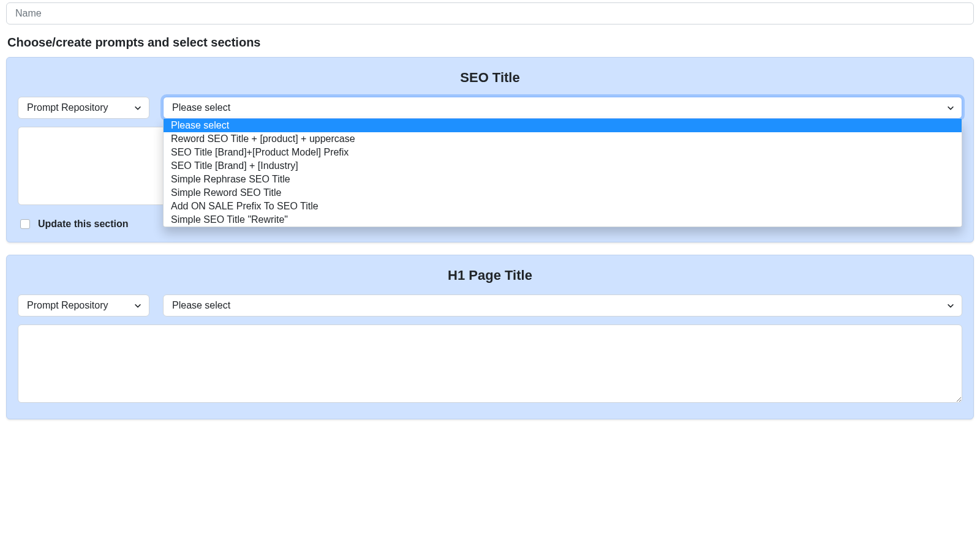  I want to click on section-title: SEO Title, so click(490, 78).